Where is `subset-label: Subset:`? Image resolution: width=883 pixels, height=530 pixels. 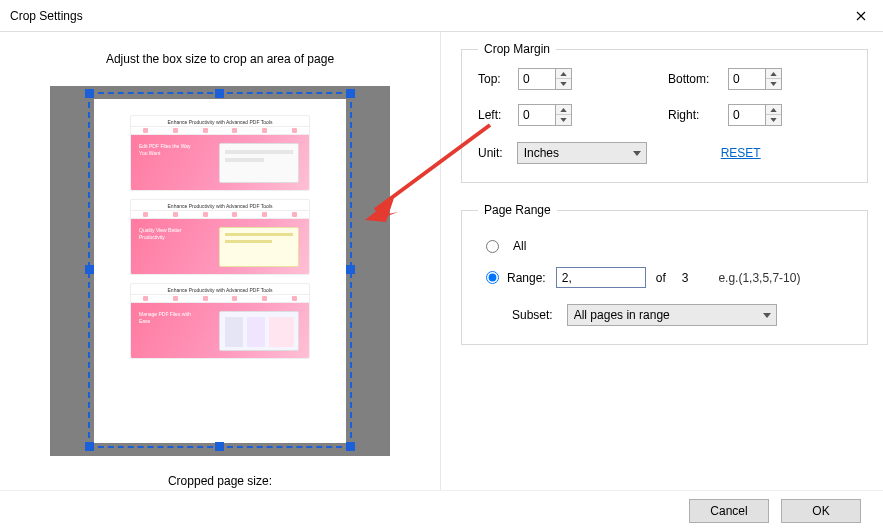
subset-label: Subset: is located at coordinates (532, 315).